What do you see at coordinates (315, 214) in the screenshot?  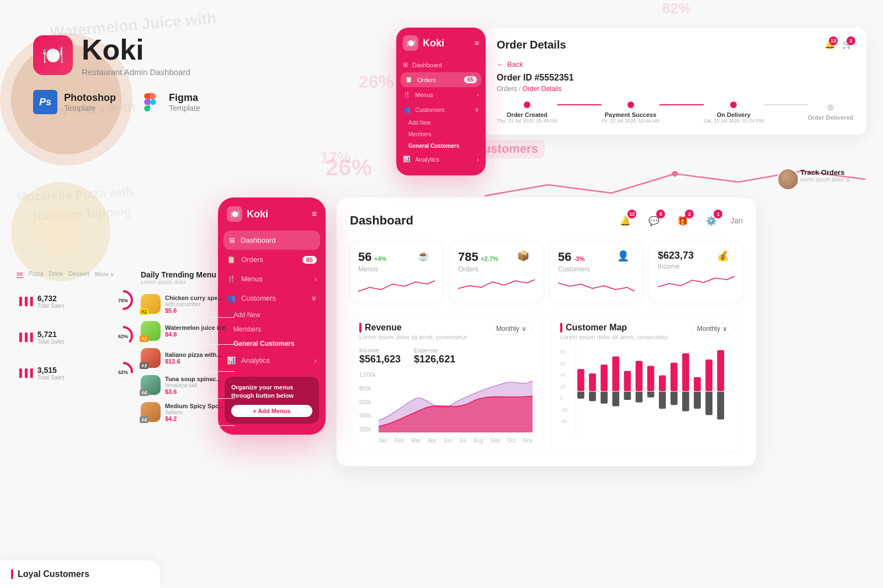 I see `mobile-hamburger-icon: ≡` at bounding box center [315, 214].